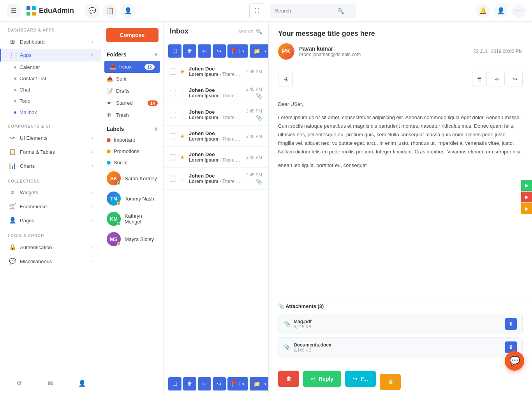 The image size is (532, 394). What do you see at coordinates (132, 140) in the screenshot?
I see `label-important: Important` at bounding box center [132, 140].